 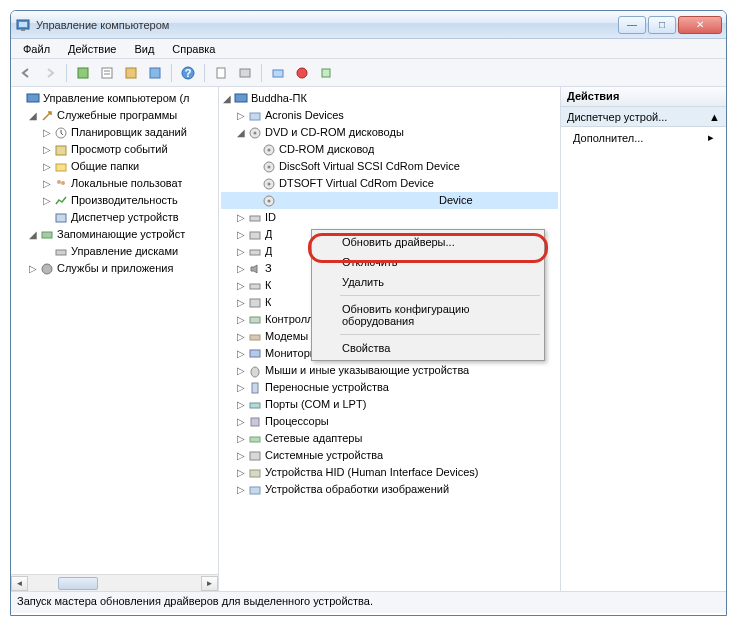 I want to click on horizontal-scrollbar: ◄ ►, so click(x=114, y=582).